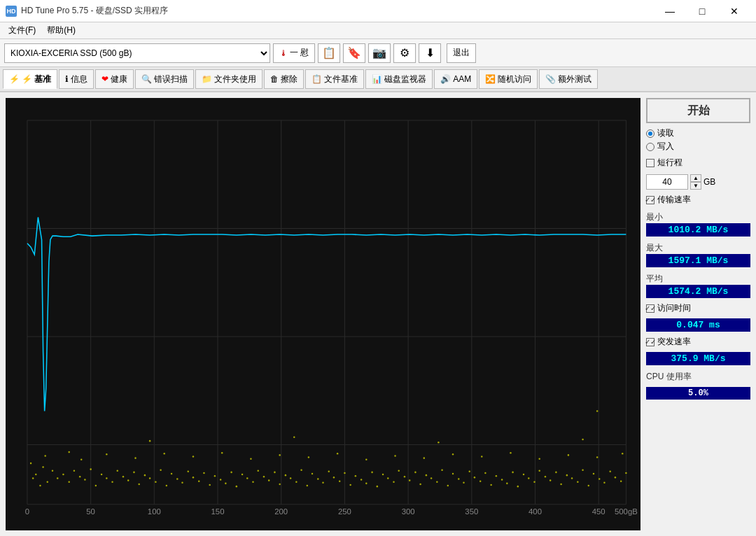 The width and height of the screenshot is (756, 536). What do you see at coordinates (674, 341) in the screenshot?
I see `burst-rate-label: 突发速率` at bounding box center [674, 341].